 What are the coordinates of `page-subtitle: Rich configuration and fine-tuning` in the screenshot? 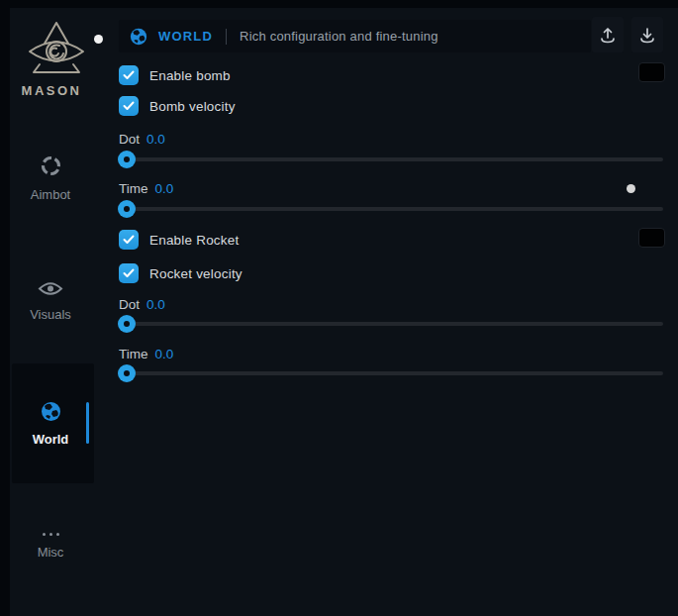 It's located at (339, 36).